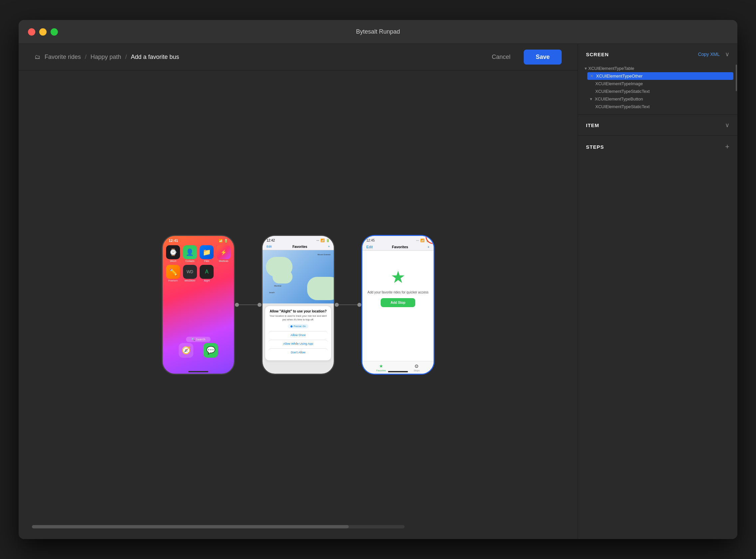  What do you see at coordinates (417, 371) in the screenshot?
I see `tab-stops-label: Stops` at bounding box center [417, 371].